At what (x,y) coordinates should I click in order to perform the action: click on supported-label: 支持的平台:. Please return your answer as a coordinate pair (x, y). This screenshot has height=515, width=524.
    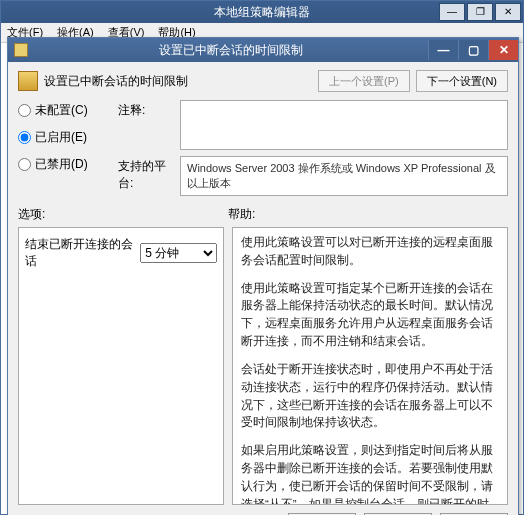
    Looking at the image, I should click on (146, 174).